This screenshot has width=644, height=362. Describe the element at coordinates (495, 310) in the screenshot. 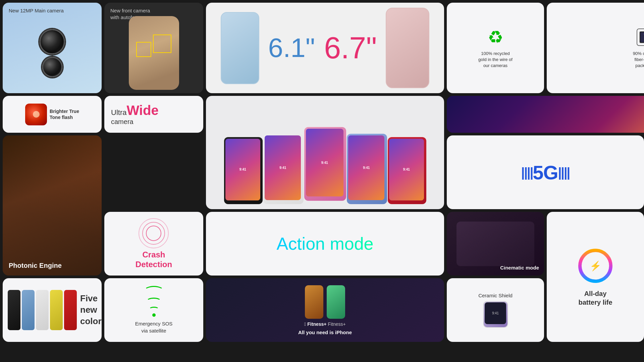

I see `ceramic-tile: Ceramic Shield 9:41` at that location.